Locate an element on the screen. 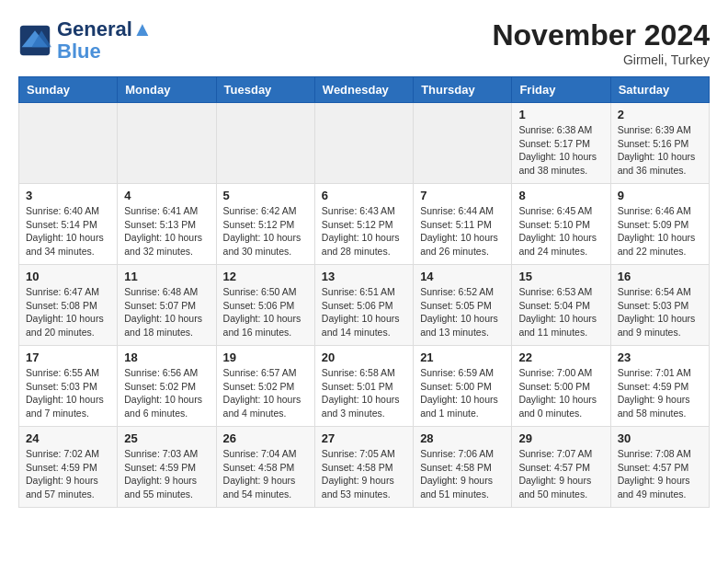 This screenshot has height=563, width=728. calendar-day-cell: 22Sunrise: 7:00 AMSunset: 5:00 PMDayligh… is located at coordinates (561, 386).